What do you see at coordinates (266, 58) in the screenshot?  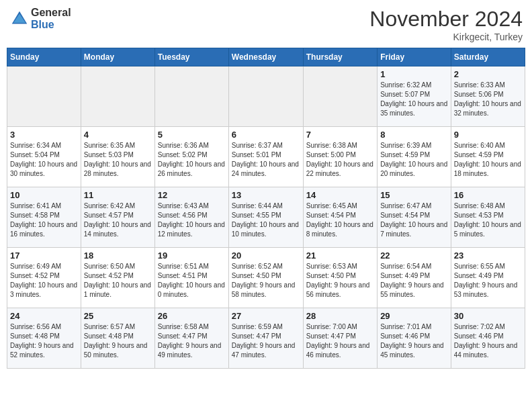 I see `day-of-week-wednesday: Wednesday` at bounding box center [266, 58].